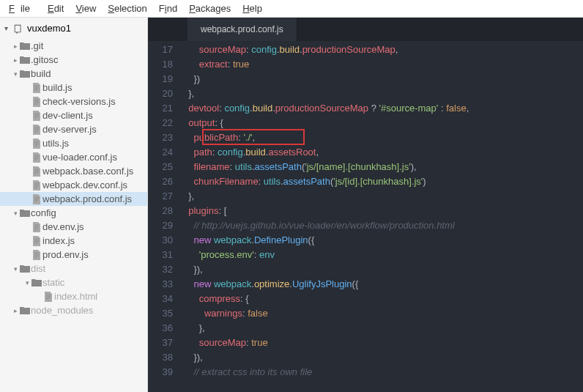 This screenshot has width=583, height=392. I want to click on project-root: ▾ vuxdemo1, so click(73, 28).